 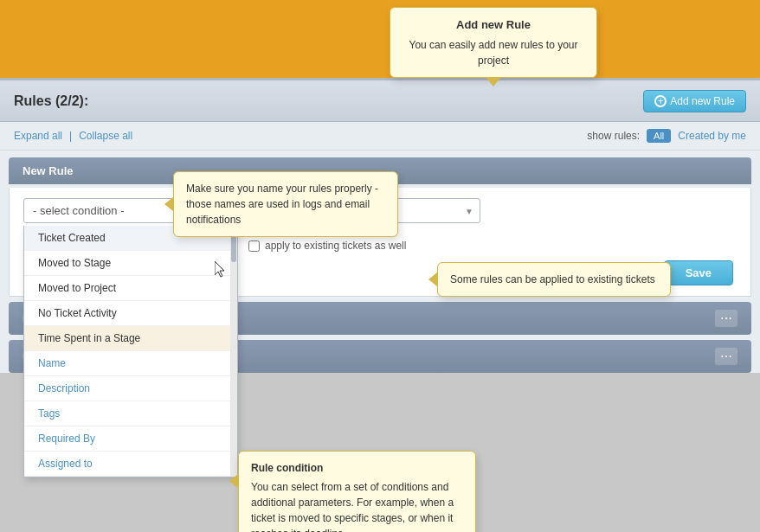 I want to click on rules-header: Rules (2/2): + Add new Rule, so click(x=380, y=101).